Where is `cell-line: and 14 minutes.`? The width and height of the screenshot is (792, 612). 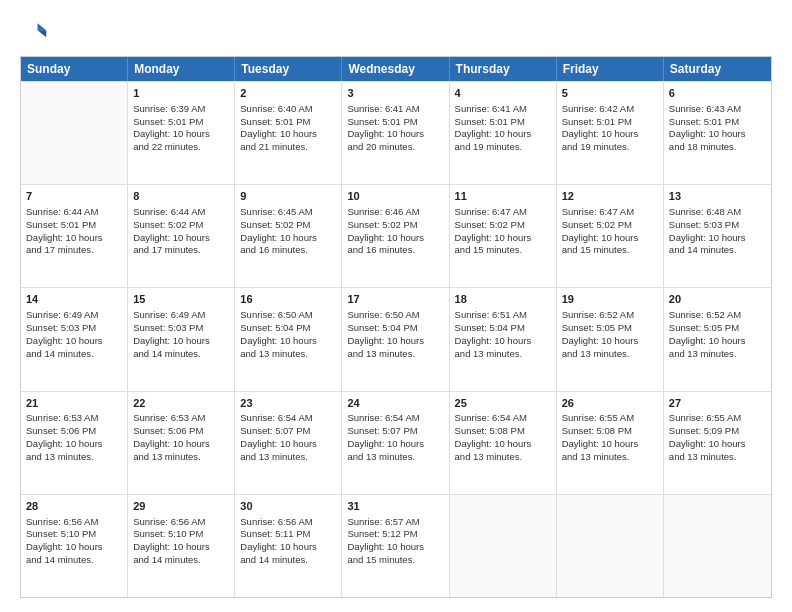
cell-line: and 14 minutes. is located at coordinates (181, 354).